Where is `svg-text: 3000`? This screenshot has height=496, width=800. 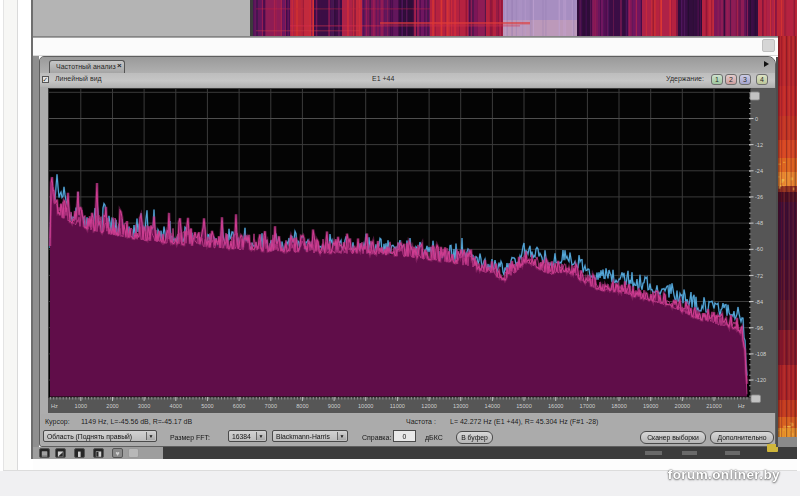
svg-text: 3000 is located at coordinates (144, 406).